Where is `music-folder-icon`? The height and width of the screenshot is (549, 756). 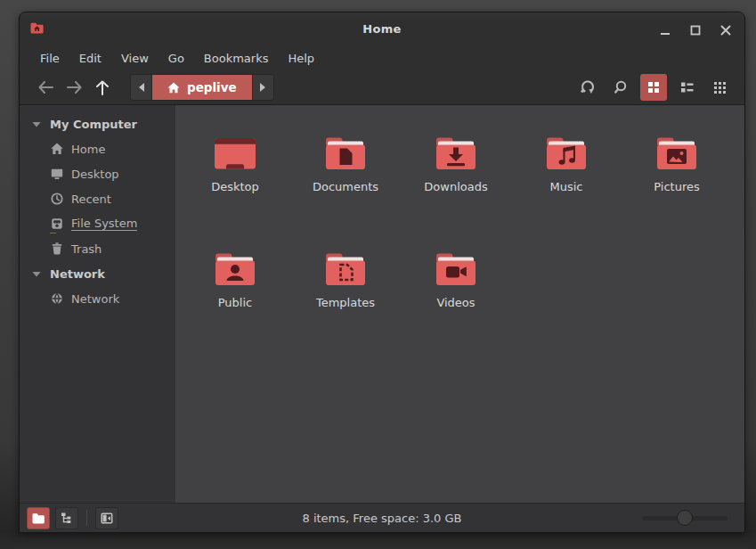 music-folder-icon is located at coordinates (566, 149).